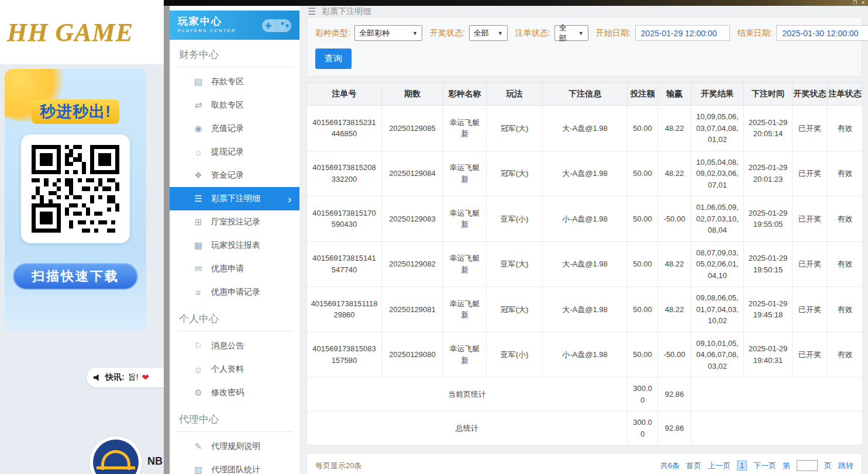 Image resolution: width=868 pixels, height=474 pixels. What do you see at coordinates (235, 447) in the screenshot?
I see `sidebar-item-agent-rules: ✎代理规则说明` at bounding box center [235, 447].